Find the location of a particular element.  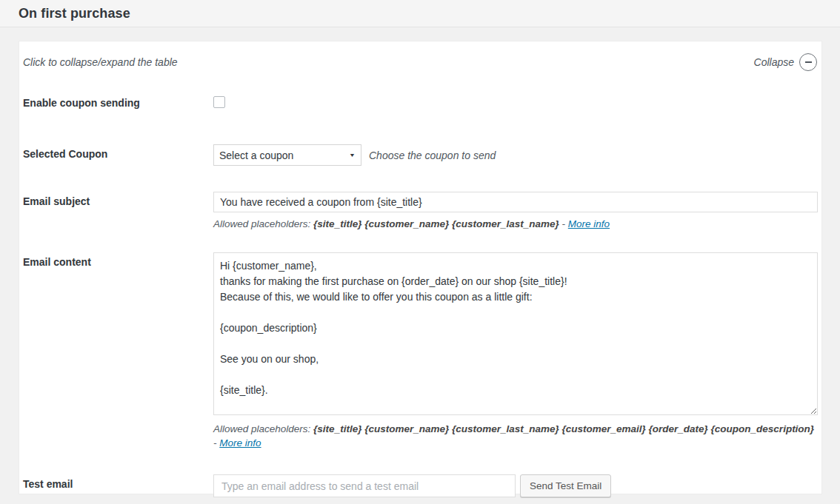

collapse-minus-icon is located at coordinates (808, 62).